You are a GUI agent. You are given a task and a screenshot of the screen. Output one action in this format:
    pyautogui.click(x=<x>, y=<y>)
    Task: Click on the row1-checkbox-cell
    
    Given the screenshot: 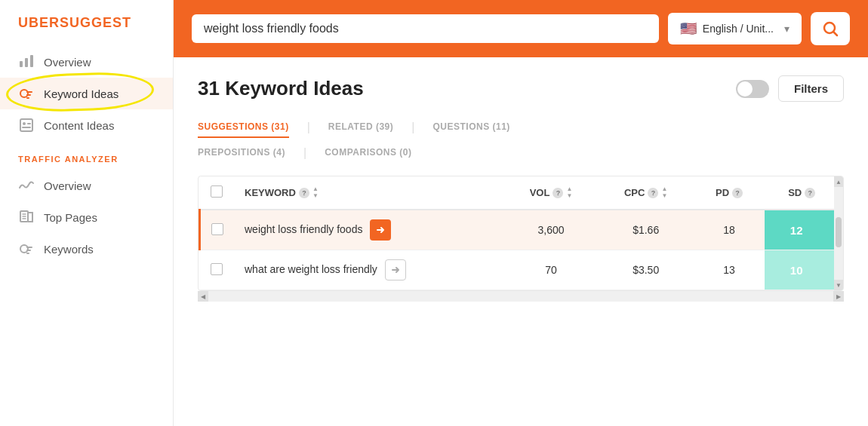 What is the action you would take?
    pyautogui.click(x=217, y=230)
    